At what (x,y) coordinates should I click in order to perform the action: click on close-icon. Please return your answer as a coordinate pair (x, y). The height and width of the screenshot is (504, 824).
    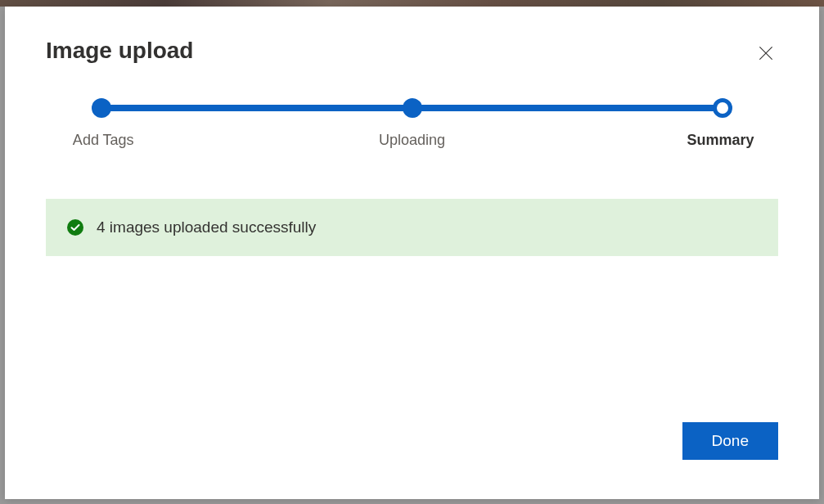
    Looking at the image, I should click on (766, 59).